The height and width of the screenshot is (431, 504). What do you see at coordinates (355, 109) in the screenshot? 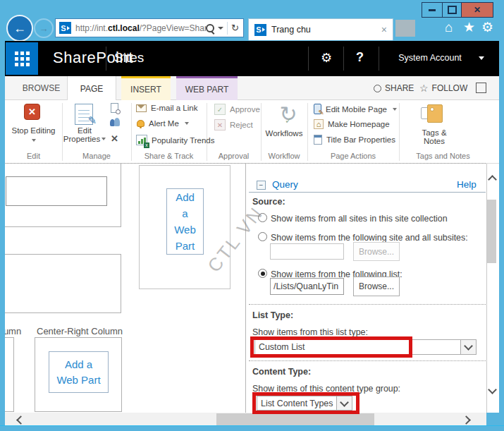
I see `edit-mobile-page-button: Edit Mobile Page` at bounding box center [355, 109].